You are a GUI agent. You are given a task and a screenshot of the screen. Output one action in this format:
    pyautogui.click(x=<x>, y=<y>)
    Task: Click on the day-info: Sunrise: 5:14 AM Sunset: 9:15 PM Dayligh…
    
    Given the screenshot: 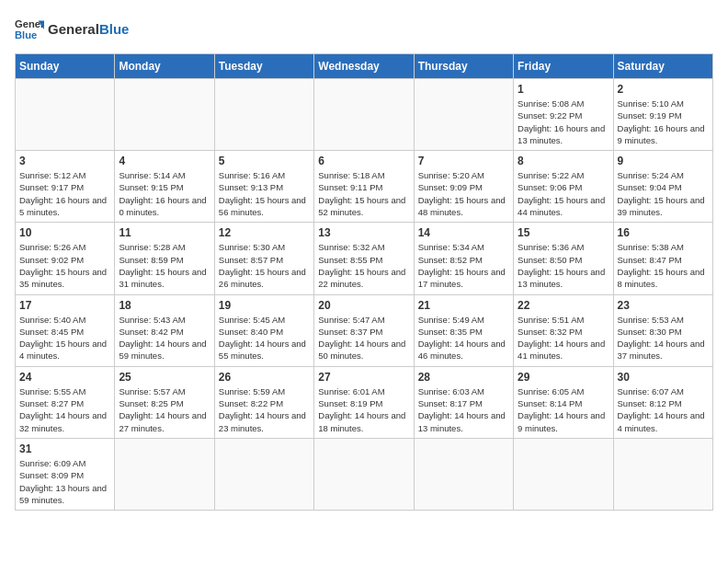 What is the action you would take?
    pyautogui.click(x=164, y=193)
    